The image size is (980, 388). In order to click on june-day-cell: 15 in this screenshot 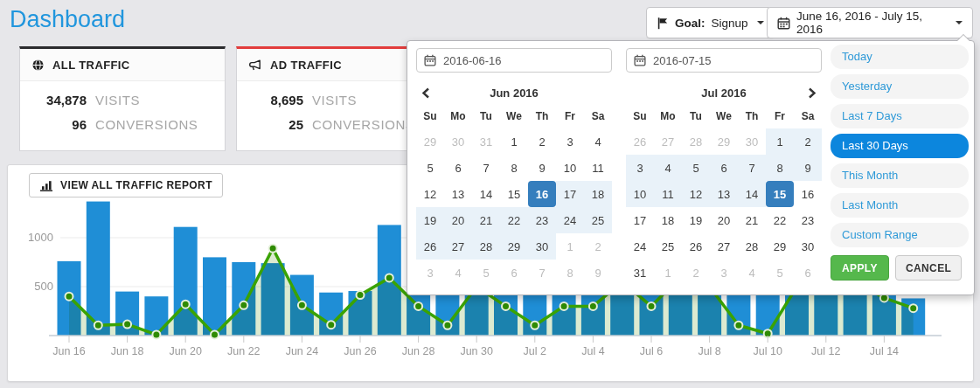, I will do `click(514, 194)`.